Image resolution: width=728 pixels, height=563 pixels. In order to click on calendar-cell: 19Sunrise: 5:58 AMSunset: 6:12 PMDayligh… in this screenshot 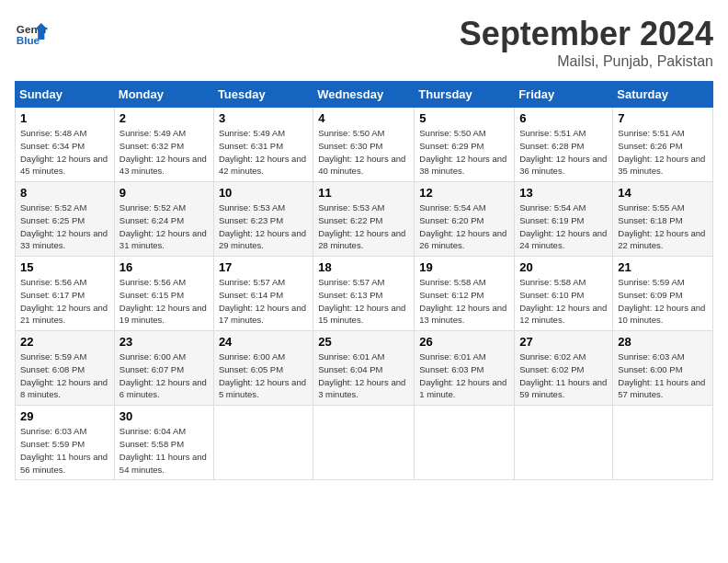, I will do `click(465, 294)`.